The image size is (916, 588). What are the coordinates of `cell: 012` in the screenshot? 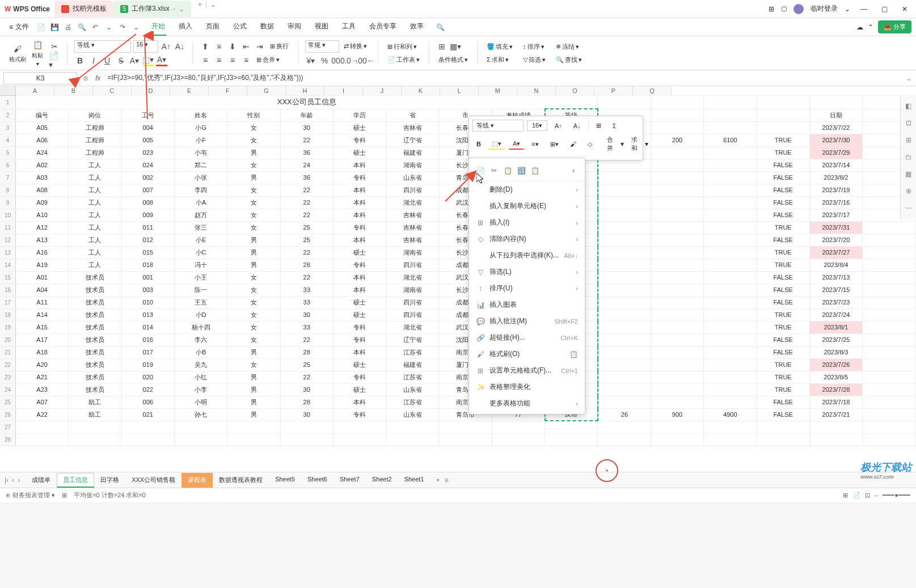 It's located at (147, 240).